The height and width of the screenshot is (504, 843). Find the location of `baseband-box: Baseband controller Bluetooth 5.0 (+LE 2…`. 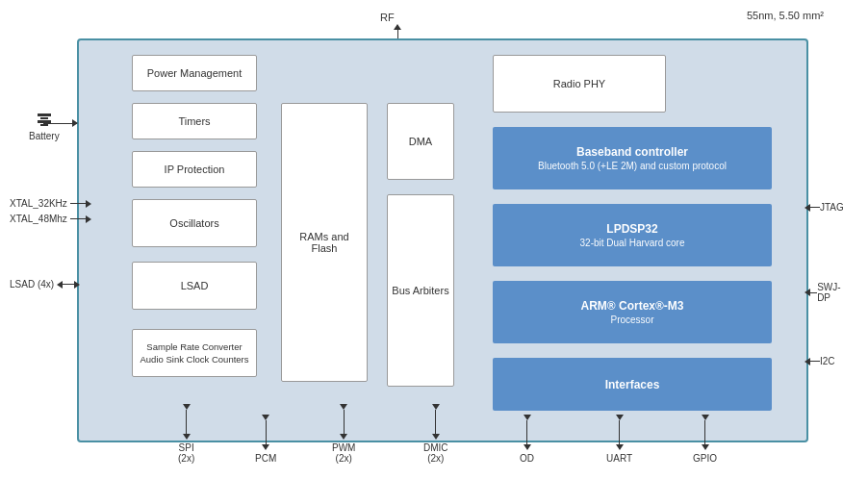

baseband-box: Baseband controller Bluetooth 5.0 (+LE 2… is located at coordinates (632, 158).